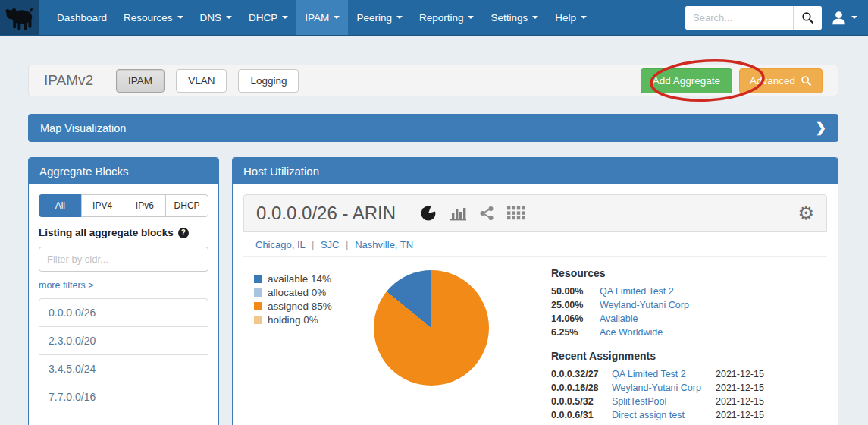  I want to click on panda-logo-icon, so click(20, 17).